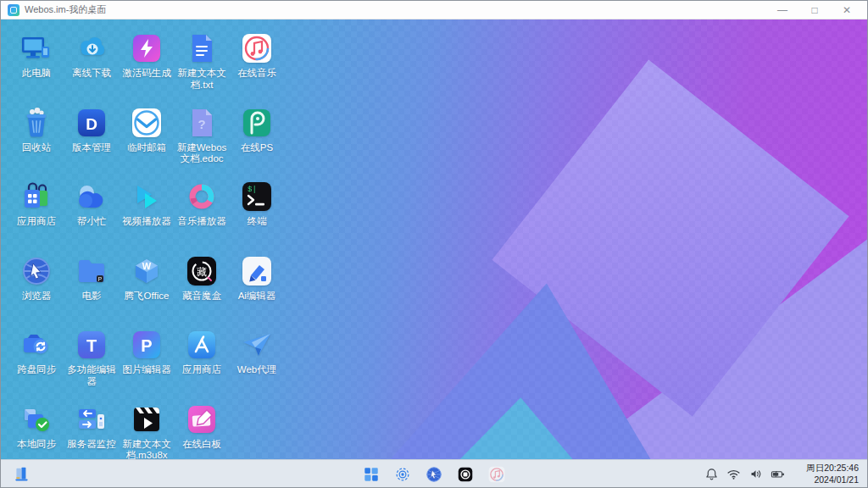 This screenshot has height=488, width=868. What do you see at coordinates (734, 474) in the screenshot?
I see `tray-wifi-button` at bounding box center [734, 474].